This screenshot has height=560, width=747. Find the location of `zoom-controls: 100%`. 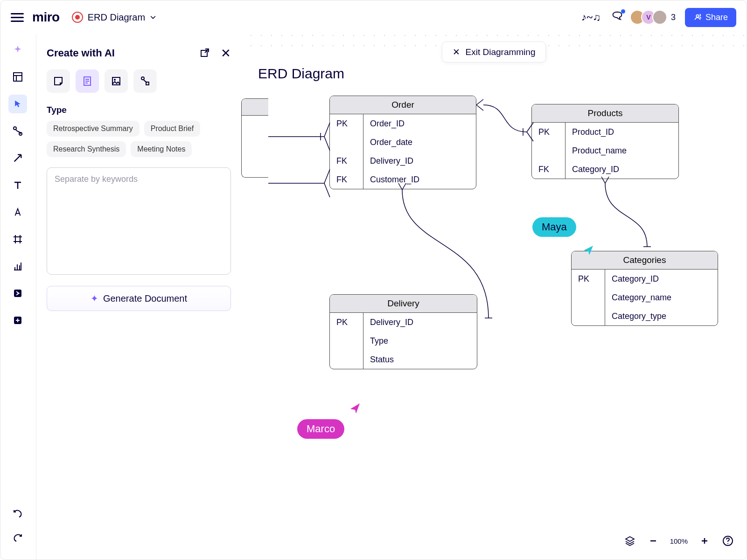

zoom-controls: 100% is located at coordinates (679, 541).